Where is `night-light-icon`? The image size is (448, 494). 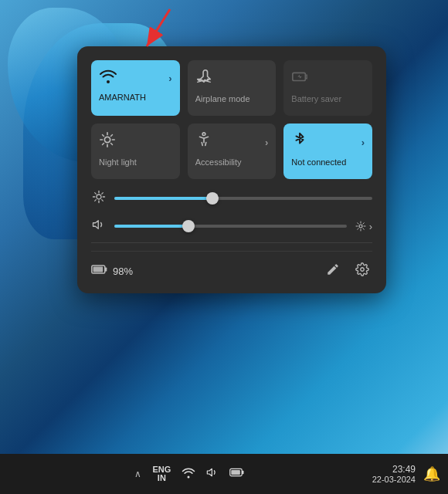
night-light-icon is located at coordinates (107, 142).